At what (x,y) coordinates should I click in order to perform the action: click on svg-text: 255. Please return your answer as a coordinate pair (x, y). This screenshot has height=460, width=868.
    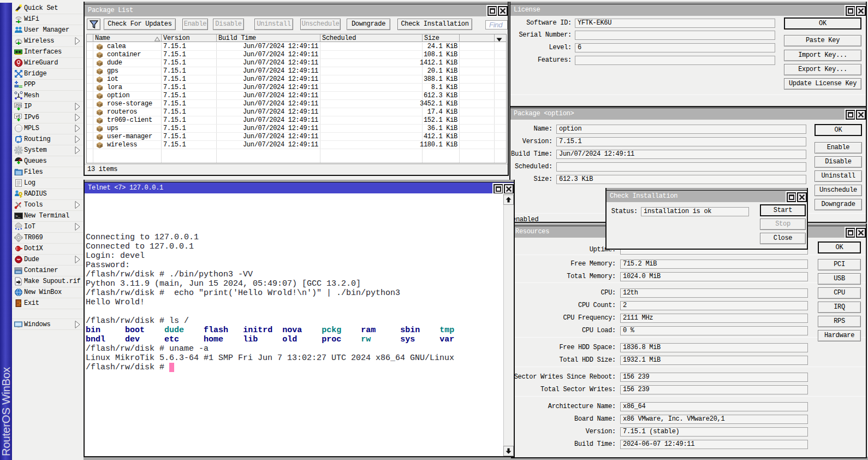
    Looking at the image, I should click on (19, 105).